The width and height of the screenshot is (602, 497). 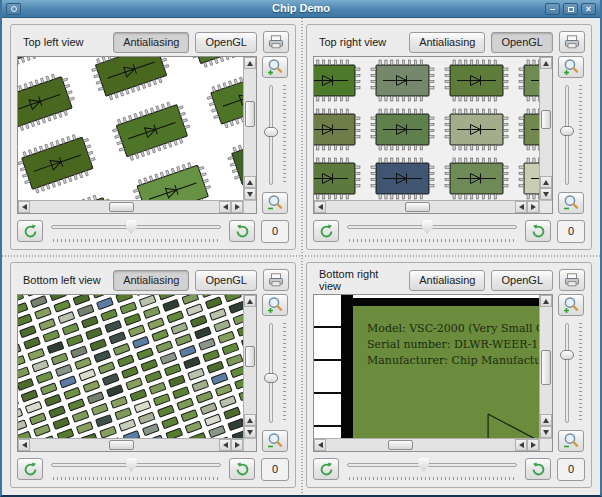 I want to click on scrollbar-corner, so click(x=546, y=206).